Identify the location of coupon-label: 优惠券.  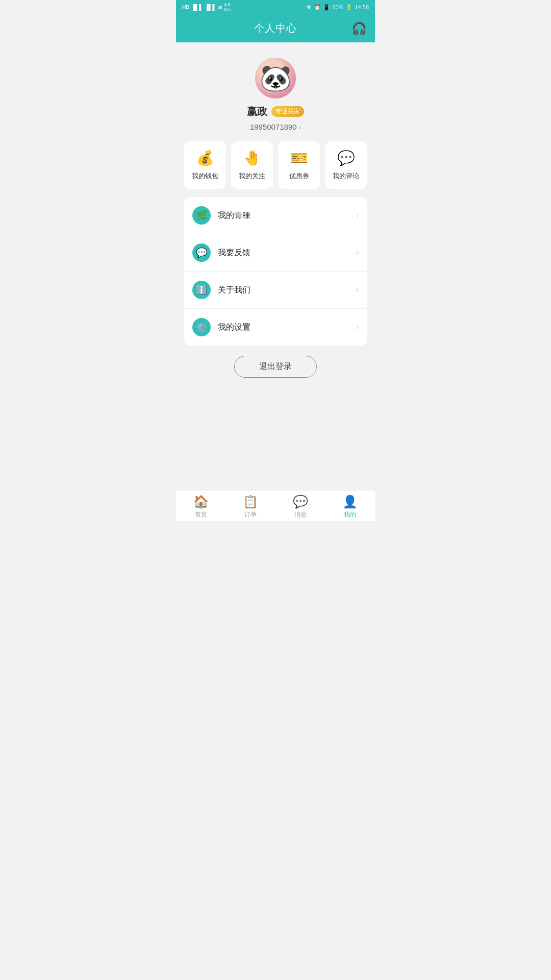
(299, 176).